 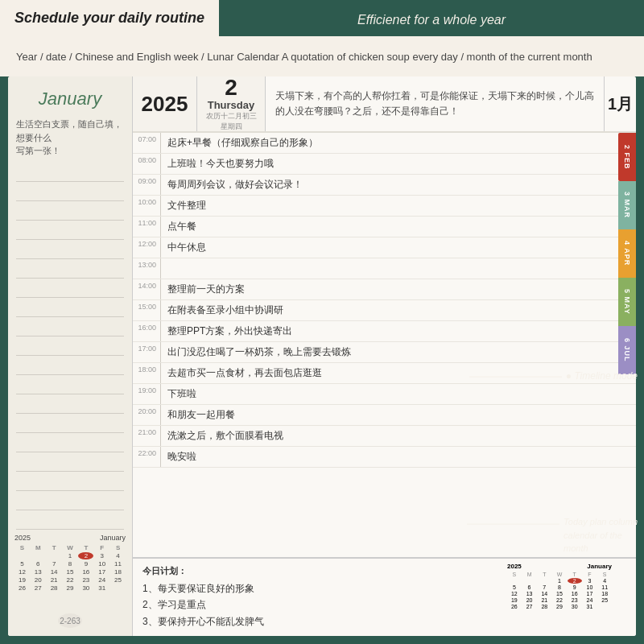 I want to click on time-label: 07:00, so click(x=147, y=143).